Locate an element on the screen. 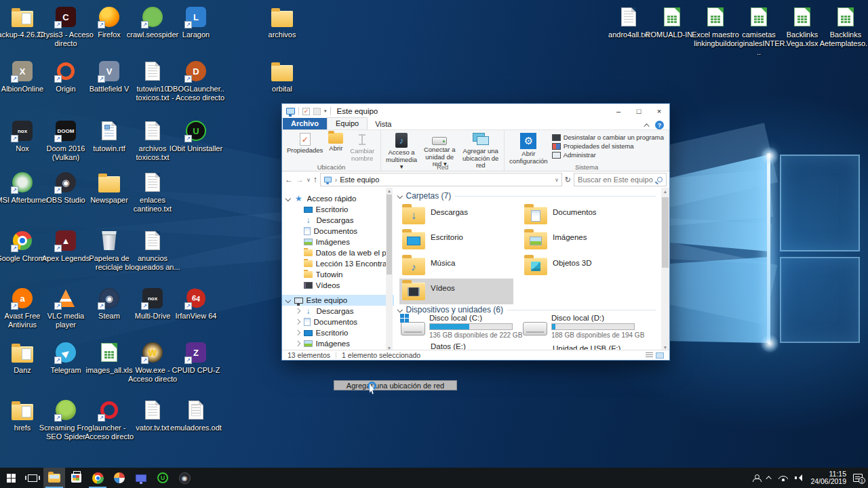  ribbon-small-button: Desinstalar o cambiar un programa is located at coordinates (608, 137).